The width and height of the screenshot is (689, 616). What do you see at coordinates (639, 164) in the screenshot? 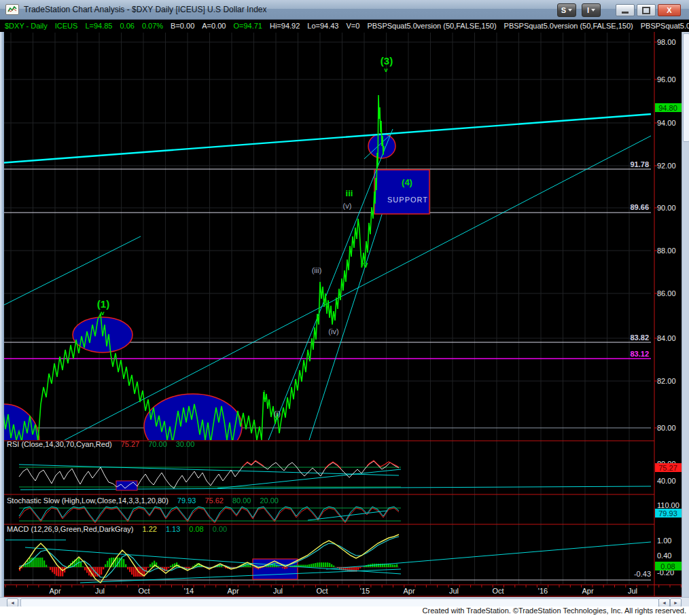
I see `level-label: 91.78` at bounding box center [639, 164].